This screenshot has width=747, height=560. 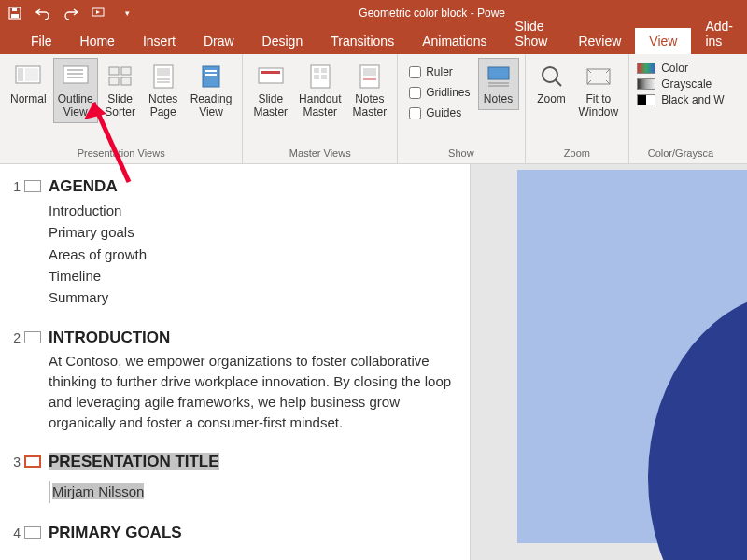 What do you see at coordinates (719, 34) in the screenshot?
I see `tab-addins: Add-ins` at bounding box center [719, 34].